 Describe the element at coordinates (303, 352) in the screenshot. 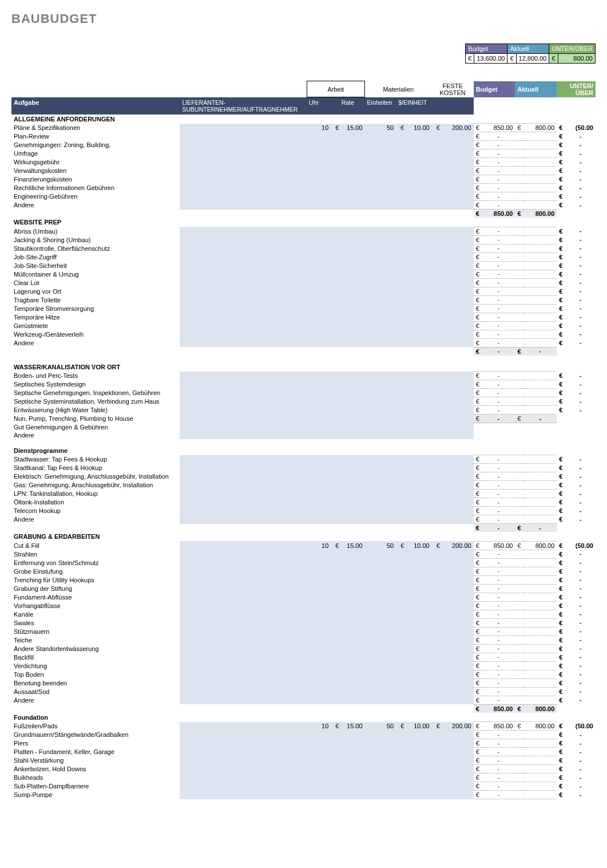

I see `subtotal-row: €-€-` at that location.